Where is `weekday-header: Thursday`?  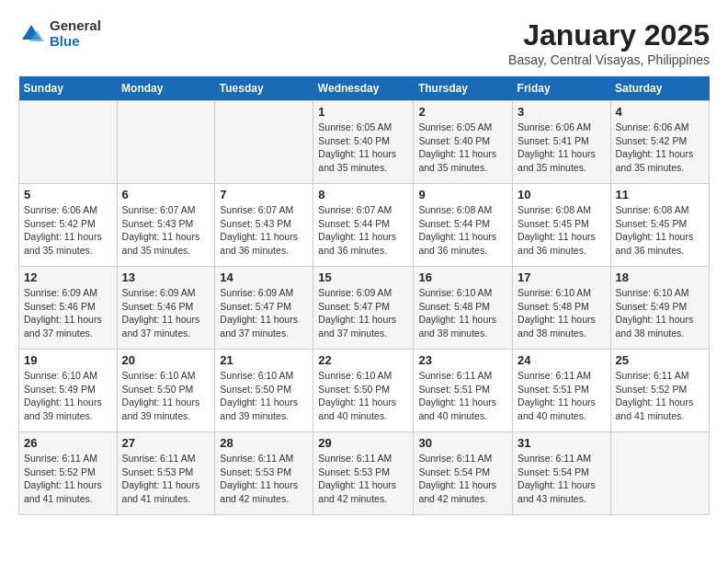 weekday-header: Thursday is located at coordinates (463, 88).